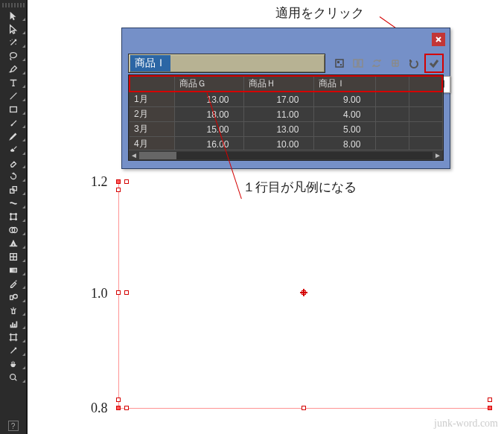 The width and height of the screenshot is (504, 434). What do you see at coordinates (209, 130) in the screenshot?
I see `cell: 15.00` at bounding box center [209, 130].